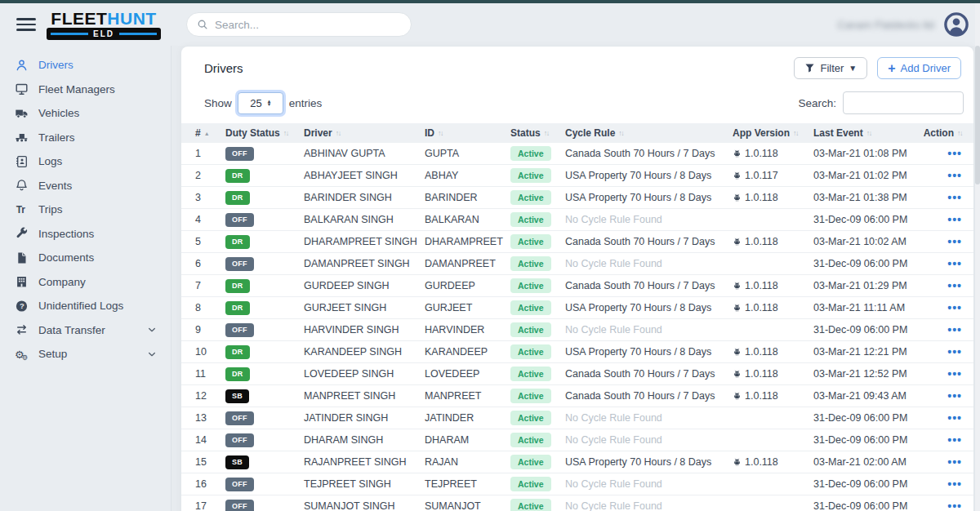  I want to click on driver-id: ABHAY, so click(467, 176).